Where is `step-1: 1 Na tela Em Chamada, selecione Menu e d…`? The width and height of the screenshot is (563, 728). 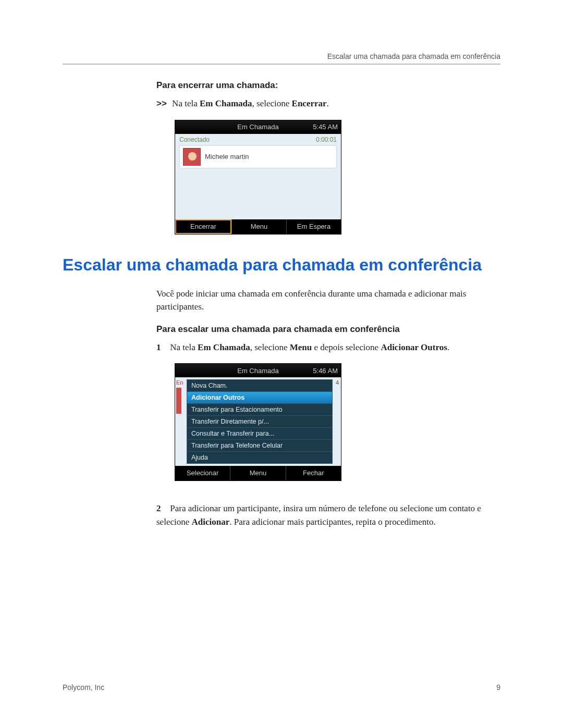 step-1: 1 Na tela Em Chamada, selecione Menu e d… is located at coordinates (326, 348).